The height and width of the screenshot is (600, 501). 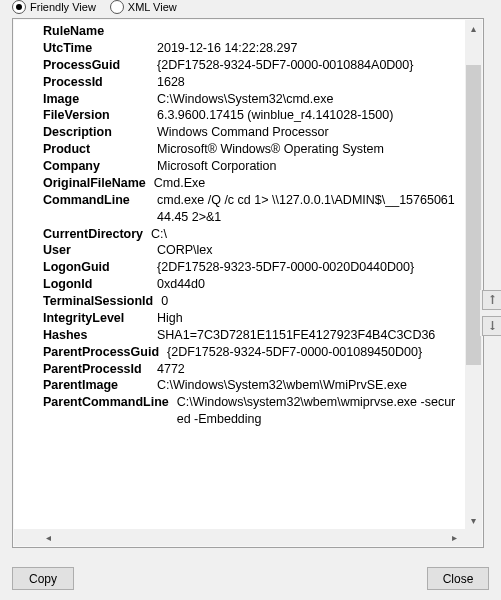 What do you see at coordinates (308, 82) in the screenshot?
I see `field-val-processid: 1628` at bounding box center [308, 82].